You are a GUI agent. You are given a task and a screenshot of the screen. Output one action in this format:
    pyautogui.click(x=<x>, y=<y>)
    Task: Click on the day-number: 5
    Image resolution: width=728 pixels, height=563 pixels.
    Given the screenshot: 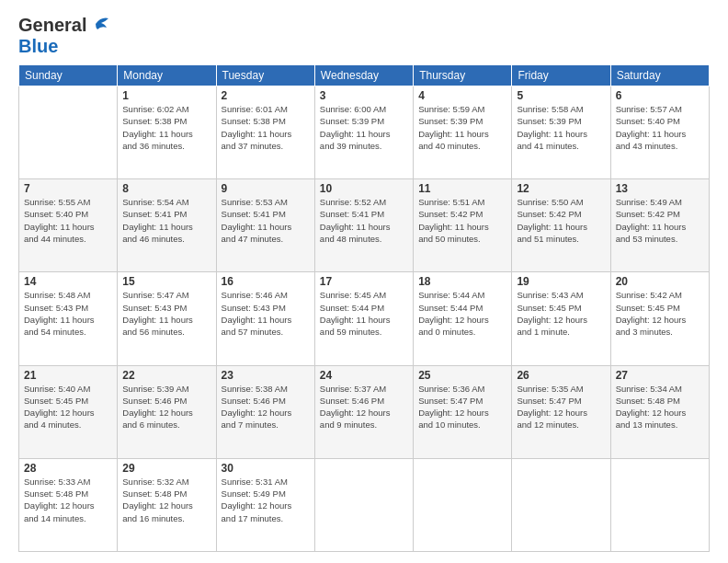 What is the action you would take?
    pyautogui.click(x=561, y=96)
    